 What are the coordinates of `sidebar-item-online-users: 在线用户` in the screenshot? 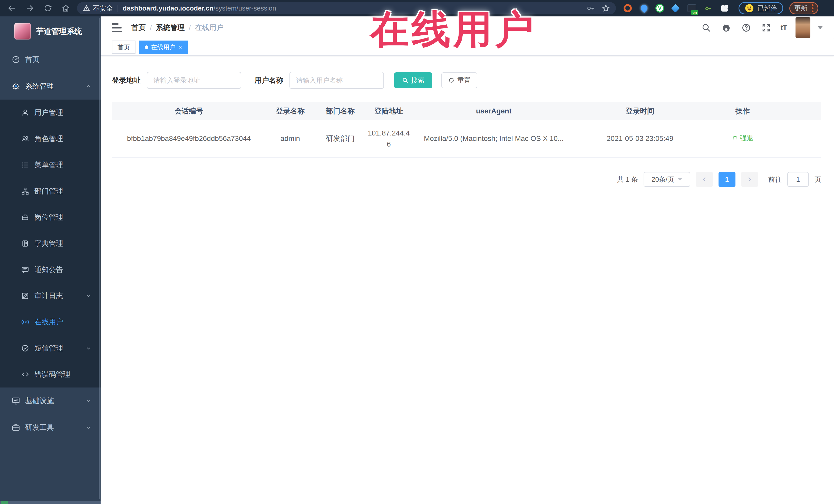 It's located at (50, 322).